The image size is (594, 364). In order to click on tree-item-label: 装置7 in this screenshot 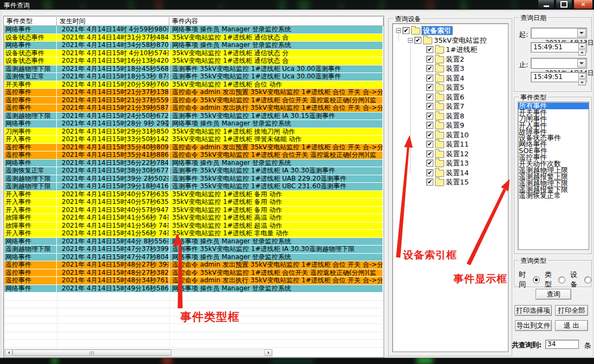, I will do `click(455, 106)`.